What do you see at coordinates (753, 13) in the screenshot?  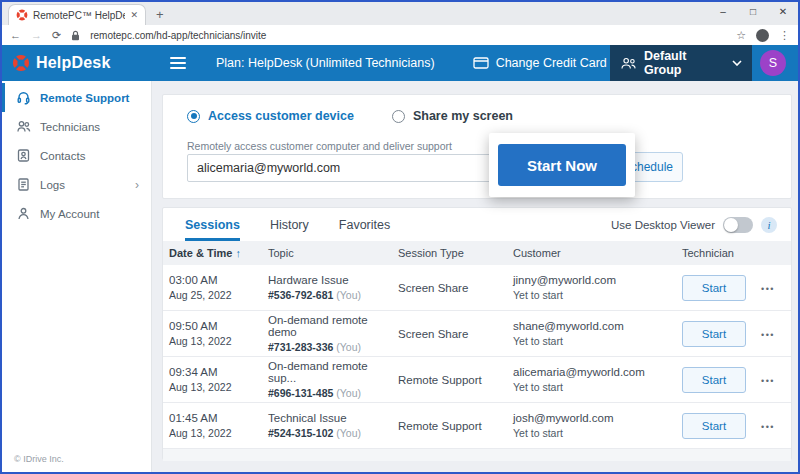 I see `window-controls: – □ ✕` at bounding box center [753, 13].